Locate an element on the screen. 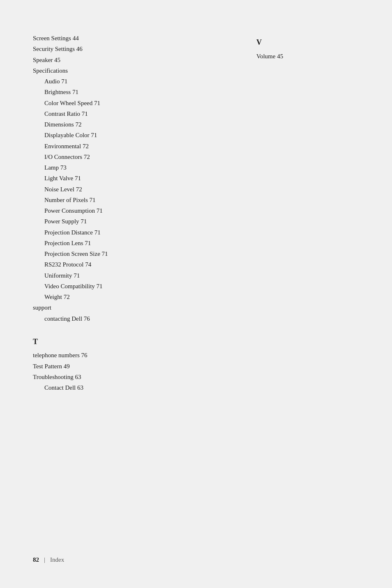 This screenshot has width=392, height=588. entry-light-valve: Light Valve 71 is located at coordinates (138, 178).